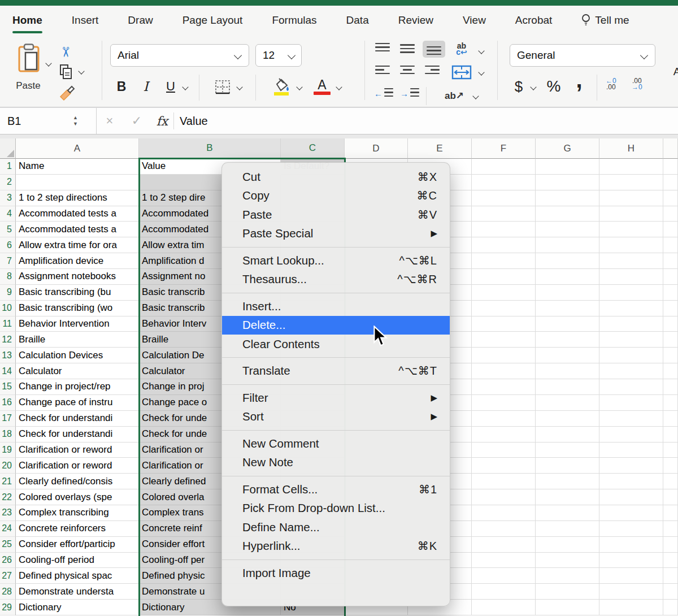 This screenshot has width=678, height=616. What do you see at coordinates (77, 403) in the screenshot?
I see `cell-A16: Change pace of instru` at bounding box center [77, 403].